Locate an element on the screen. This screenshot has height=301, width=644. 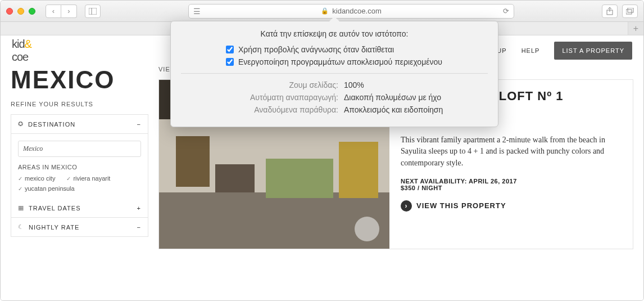
address-url: kidandcoe.com is located at coordinates (356, 11).